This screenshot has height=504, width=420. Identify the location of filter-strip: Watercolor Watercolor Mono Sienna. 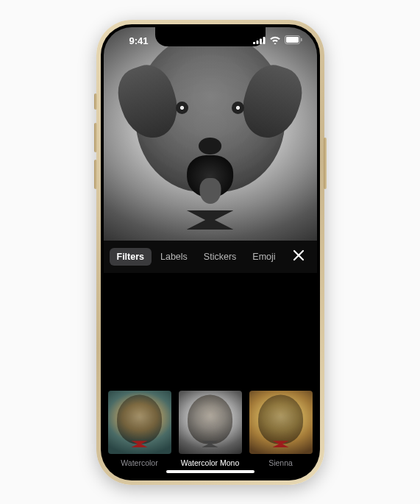
(210, 431).